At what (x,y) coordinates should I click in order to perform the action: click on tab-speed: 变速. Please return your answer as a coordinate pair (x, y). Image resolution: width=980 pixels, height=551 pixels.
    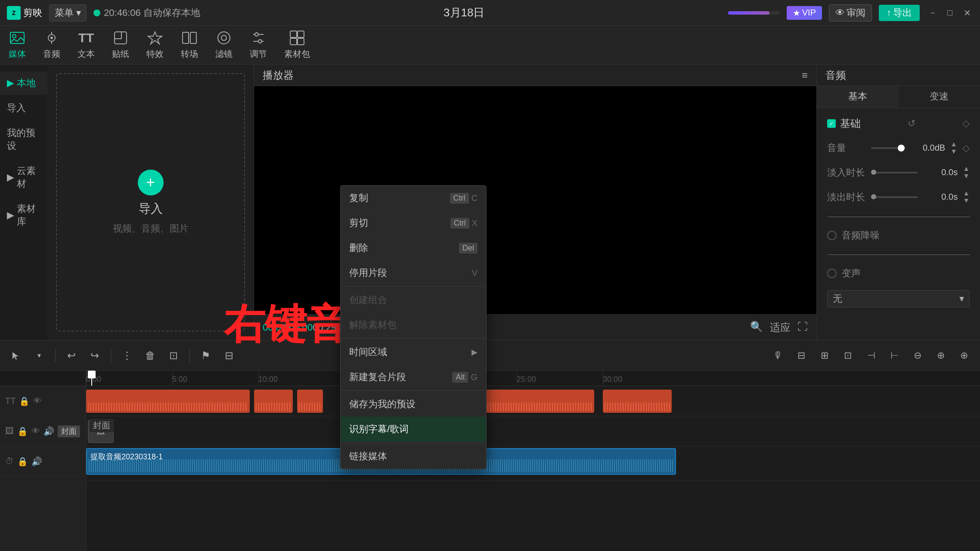
    Looking at the image, I should click on (940, 97).